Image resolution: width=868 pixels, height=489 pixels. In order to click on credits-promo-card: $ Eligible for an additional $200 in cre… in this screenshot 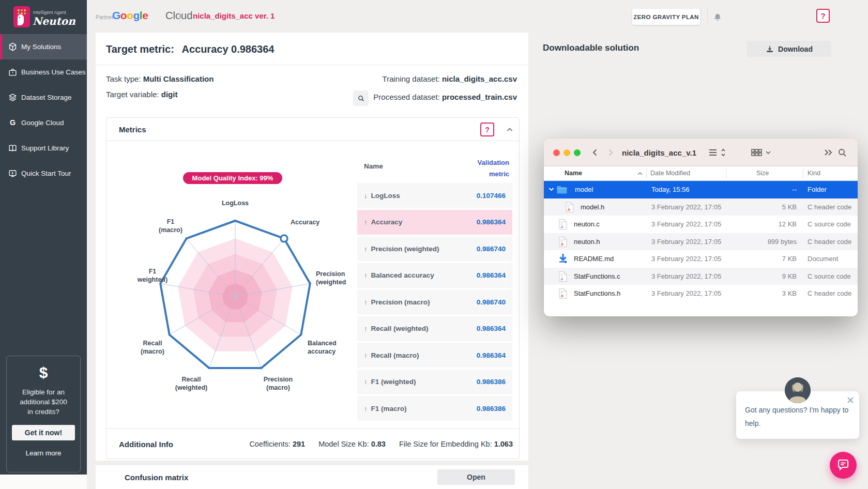, I will do `click(43, 414)`.